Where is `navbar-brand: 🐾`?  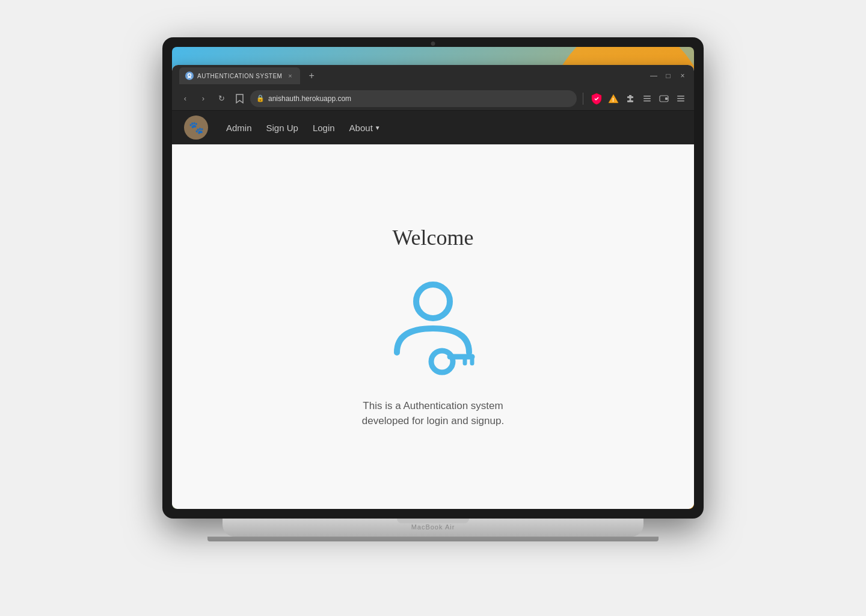 navbar-brand: 🐾 is located at coordinates (196, 128).